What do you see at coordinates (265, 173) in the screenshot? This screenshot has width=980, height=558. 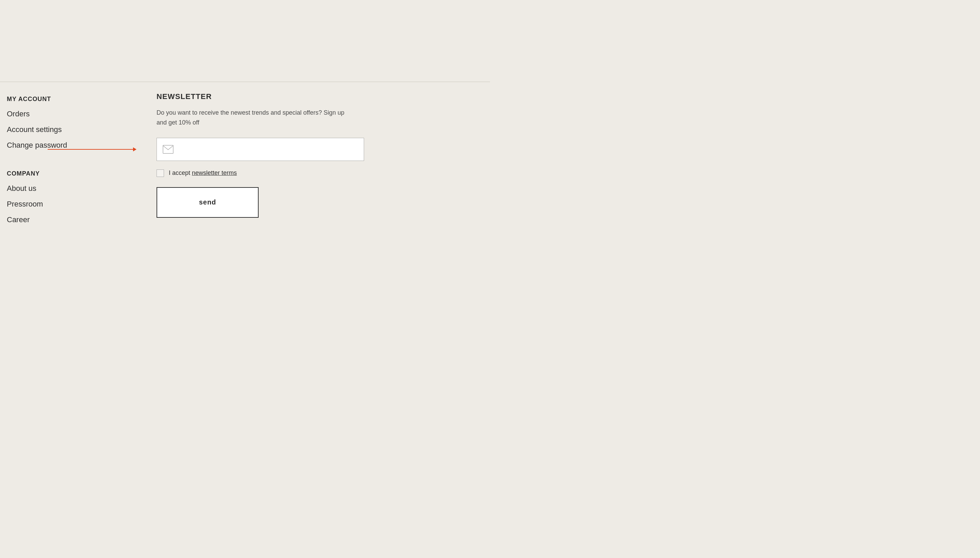 I see `checkbox-wrapper: I accept newsletter terms` at bounding box center [265, 173].